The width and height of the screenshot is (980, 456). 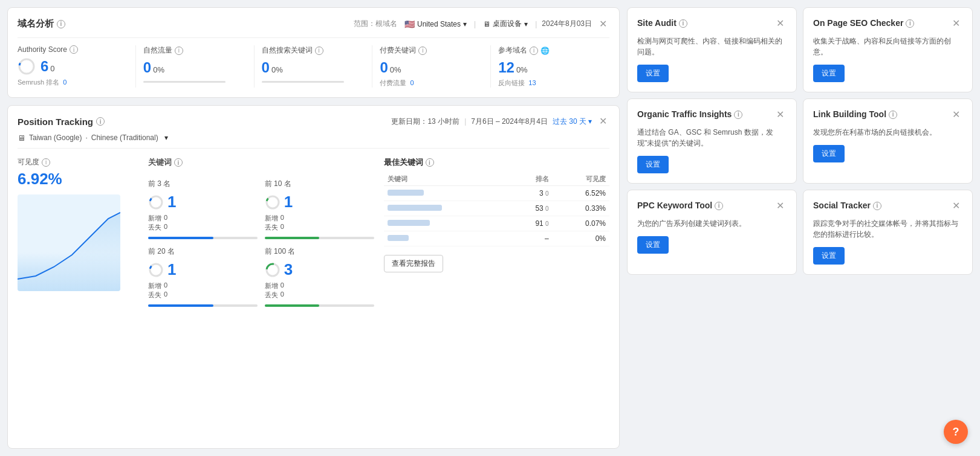 I want to click on organic-traffic-insights-close-btn: ✕, so click(x=780, y=115).